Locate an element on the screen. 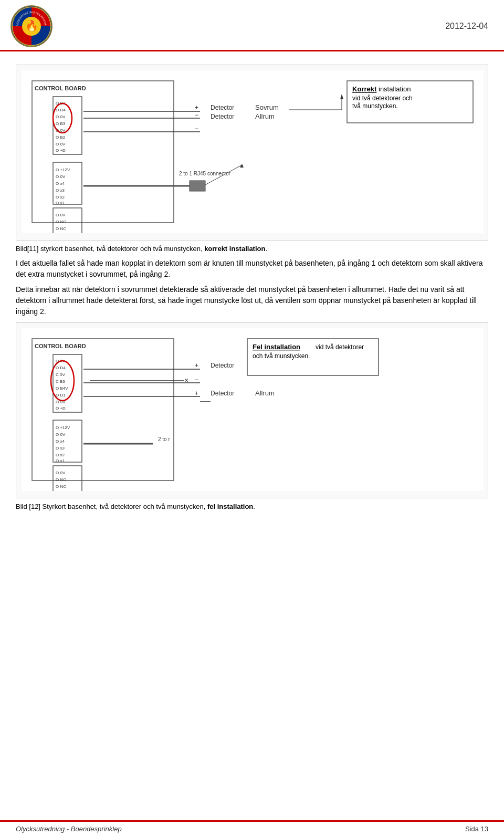  svg-text: C 0V is located at coordinates (60, 375).